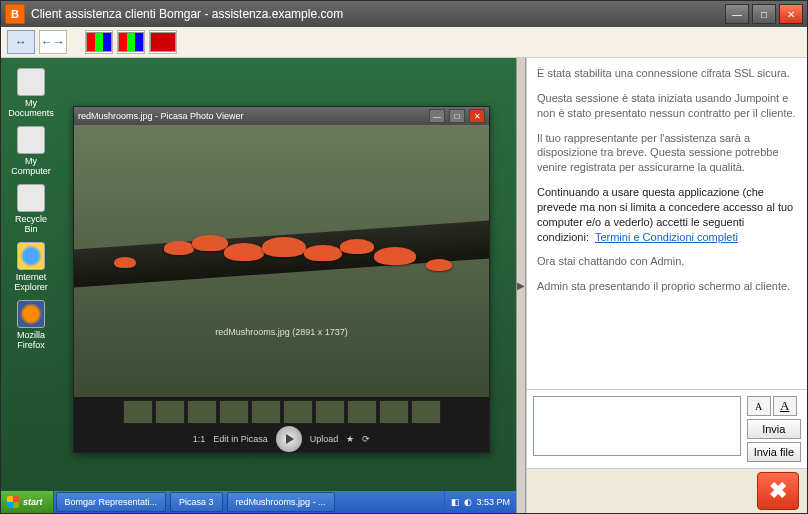  What do you see at coordinates (667, 428) in the screenshot?
I see `chat-input-area: A A Invia Invia file` at bounding box center [667, 428].